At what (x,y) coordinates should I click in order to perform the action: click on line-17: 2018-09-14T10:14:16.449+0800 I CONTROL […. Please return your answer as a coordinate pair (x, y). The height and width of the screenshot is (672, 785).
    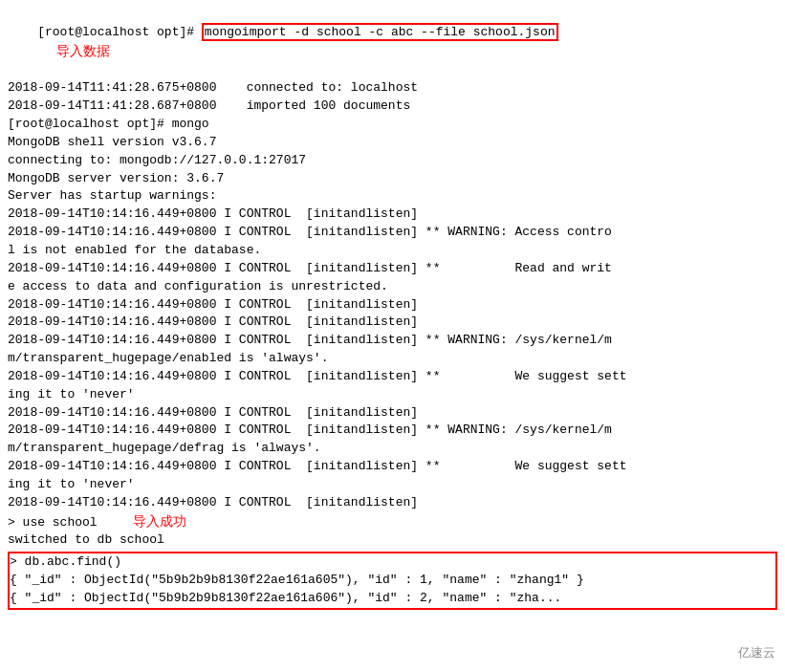
    Looking at the image, I should click on (392, 440).